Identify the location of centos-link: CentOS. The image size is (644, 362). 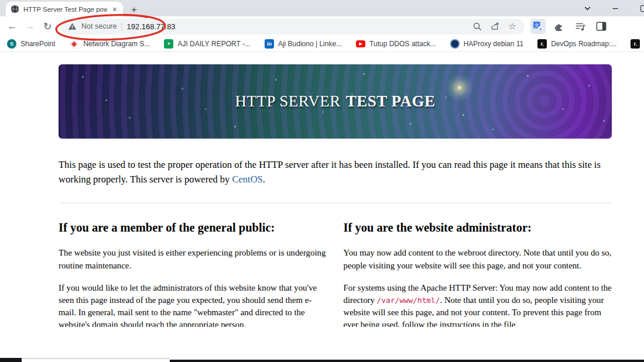
(247, 179).